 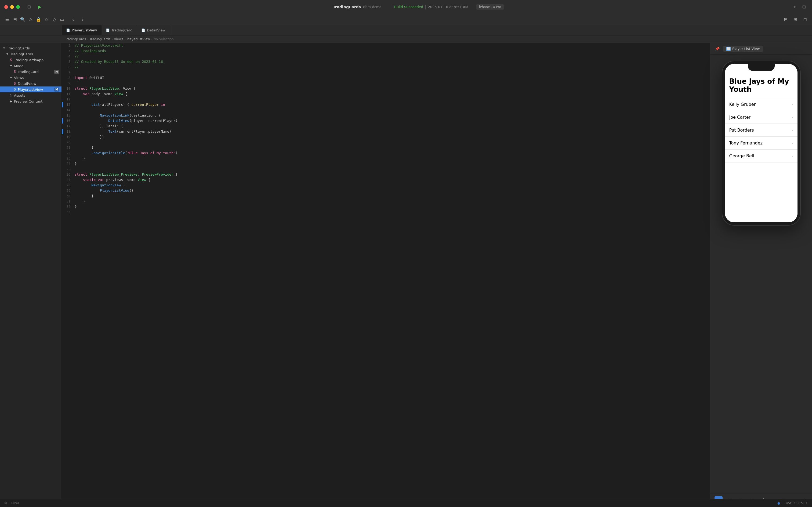 I want to click on bookmark-icon: ☆, so click(x=46, y=19).